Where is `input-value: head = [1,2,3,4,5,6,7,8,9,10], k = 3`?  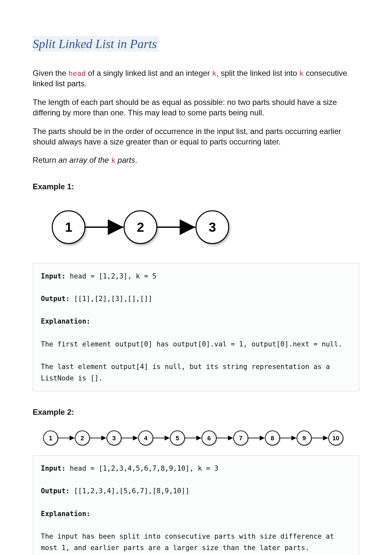
input-value: head = [1,2,3,4,5,6,7,8,9,10], k = 3 is located at coordinates (142, 468).